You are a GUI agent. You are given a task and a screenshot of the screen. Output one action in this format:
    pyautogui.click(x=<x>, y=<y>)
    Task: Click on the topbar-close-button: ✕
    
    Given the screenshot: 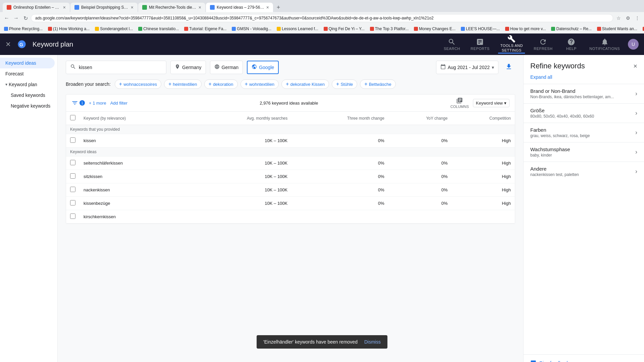 What is the action you would take?
    pyautogui.click(x=8, y=44)
    